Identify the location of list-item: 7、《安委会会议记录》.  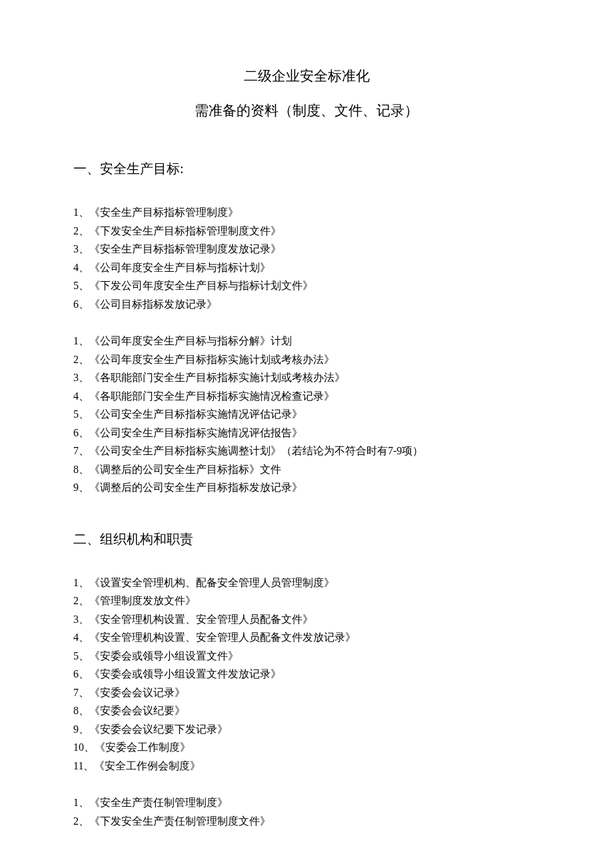
(306, 693).